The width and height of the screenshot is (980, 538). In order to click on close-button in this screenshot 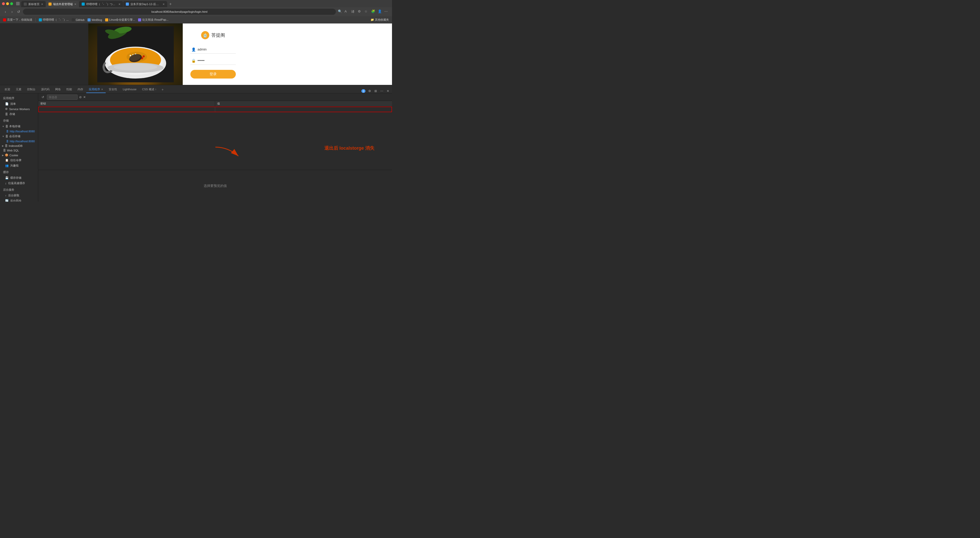, I will do `click(3, 4)`.